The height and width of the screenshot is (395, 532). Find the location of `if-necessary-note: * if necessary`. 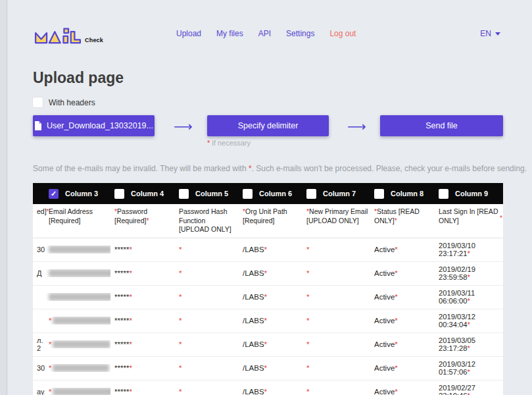

if-necessary-note: * if necessary is located at coordinates (229, 143).